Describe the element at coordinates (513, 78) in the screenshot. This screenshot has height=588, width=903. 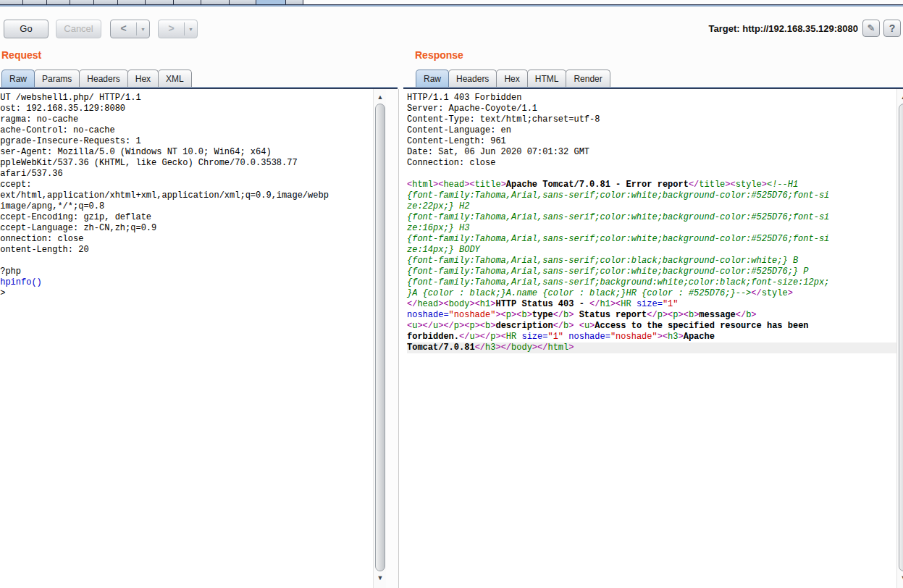
I see `response-tabs: RawHeadersHexHTMLRender` at that location.